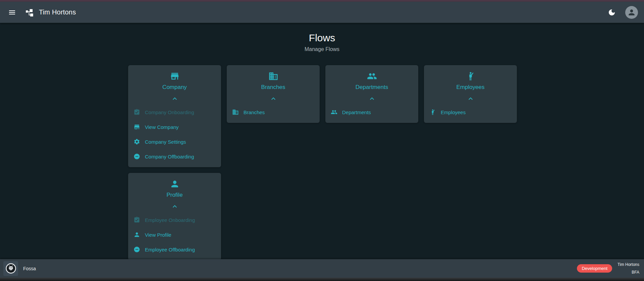 The width and height of the screenshot is (644, 281). What do you see at coordinates (594, 269) in the screenshot?
I see `environment-badge: Development` at bounding box center [594, 269].